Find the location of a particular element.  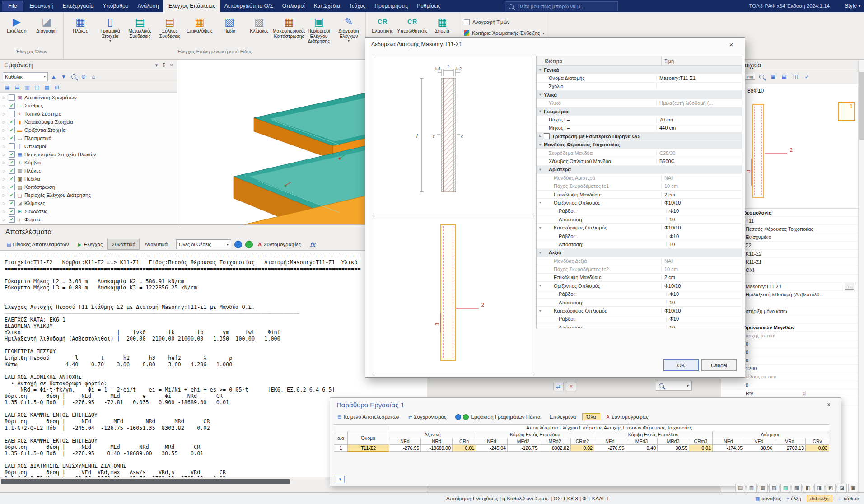

cr-pushover-button: CRΥπερωθητικής is located at coordinates (412, 24).